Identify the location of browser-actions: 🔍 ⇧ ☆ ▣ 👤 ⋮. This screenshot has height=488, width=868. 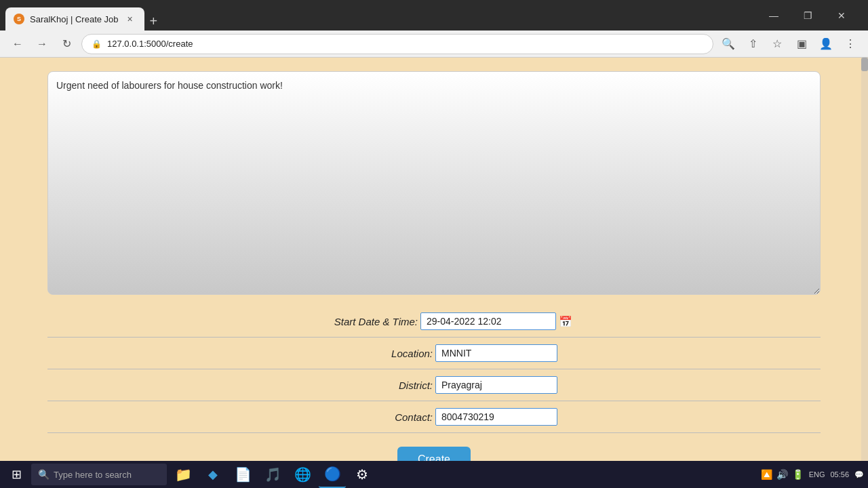
(789, 44).